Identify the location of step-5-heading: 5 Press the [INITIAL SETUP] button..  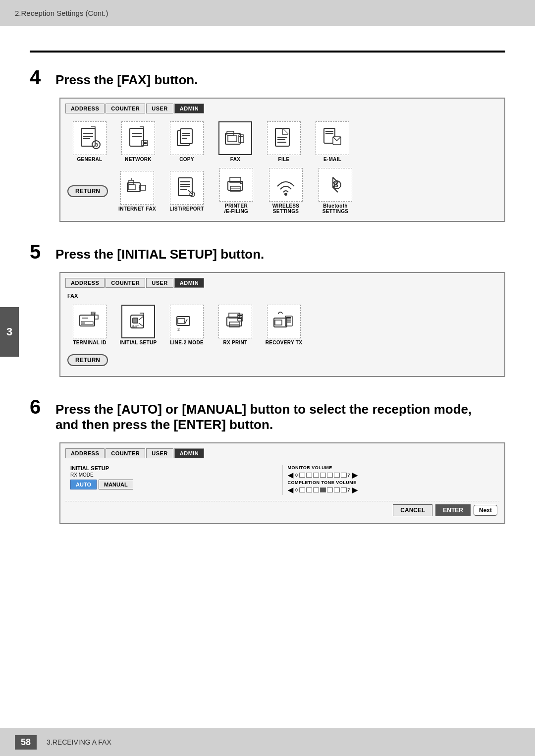
(268, 252).